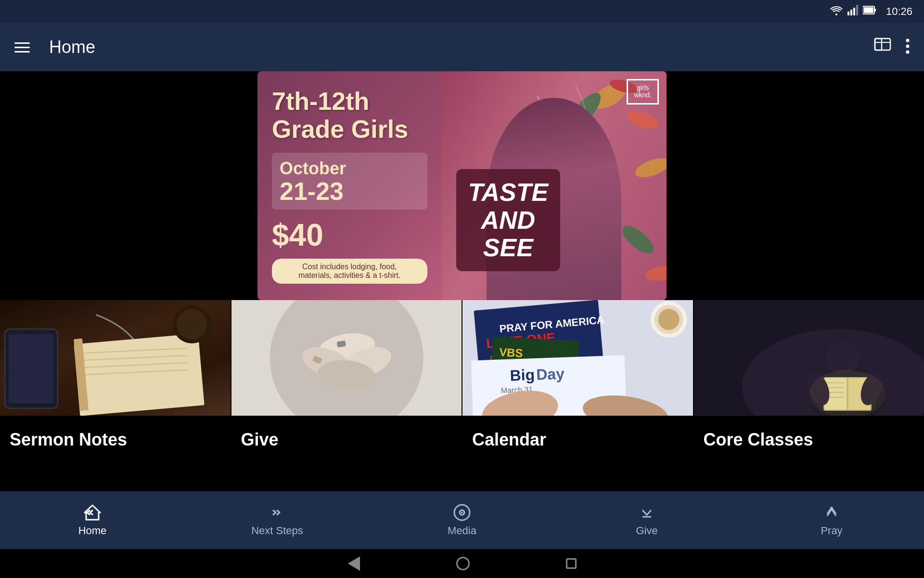  Describe the element at coordinates (463, 564) in the screenshot. I see `android-home-button` at that location.